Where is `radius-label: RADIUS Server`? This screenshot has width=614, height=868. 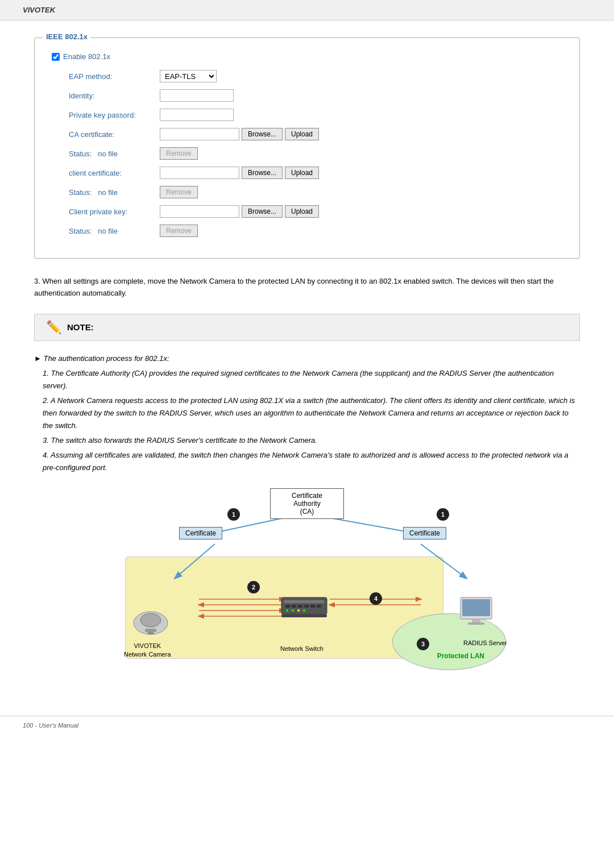 radius-label: RADIUS Server is located at coordinates (486, 643).